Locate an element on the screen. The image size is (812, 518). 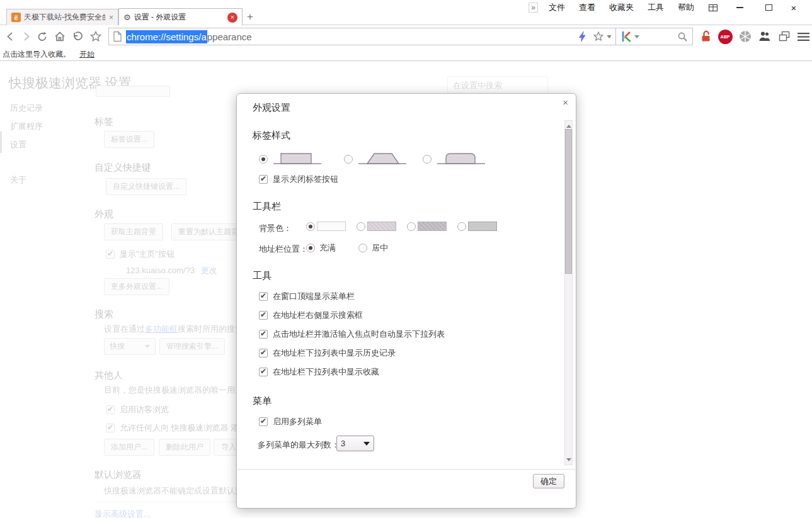
tools-option-row: 在地址栏下拉列表中显示历史记录 is located at coordinates (328, 353).